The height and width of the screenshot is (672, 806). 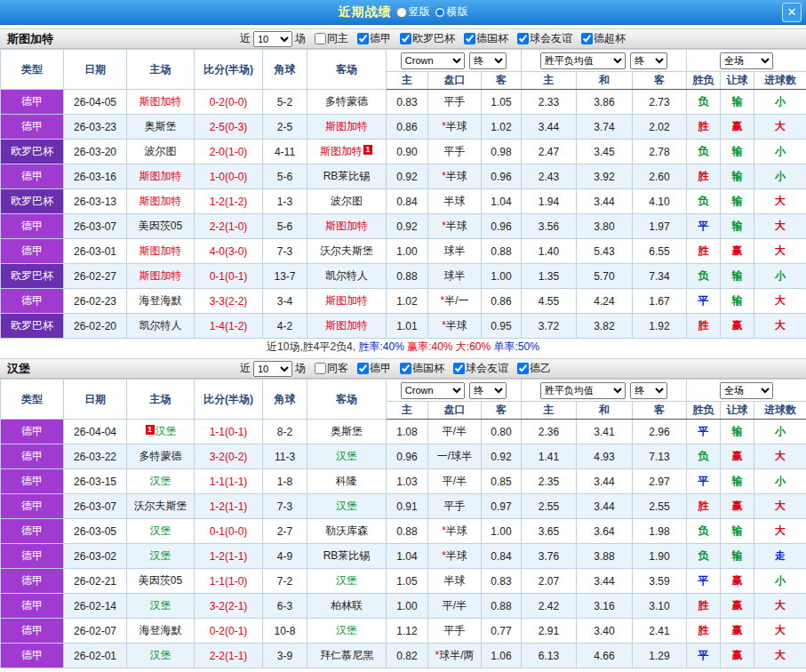 What do you see at coordinates (347, 252) in the screenshot?
I see `away-team-cell: 沃尔夫斯堡` at bounding box center [347, 252].